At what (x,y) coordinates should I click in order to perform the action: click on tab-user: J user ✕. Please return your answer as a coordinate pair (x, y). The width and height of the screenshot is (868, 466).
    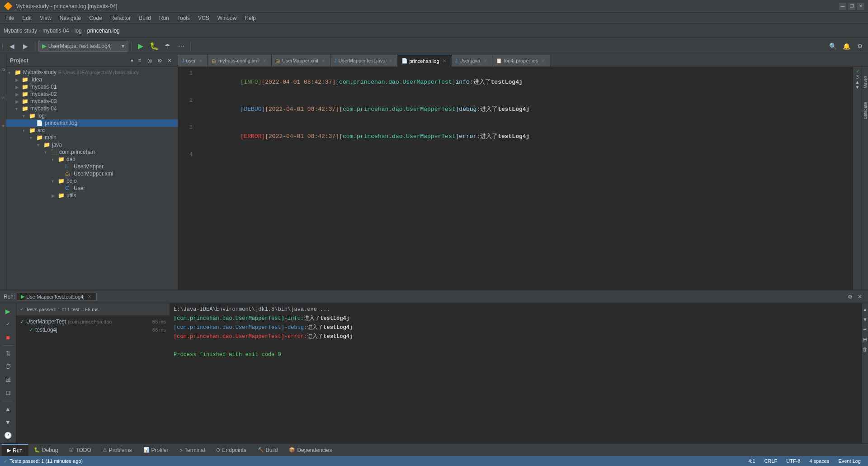
    Looking at the image, I should click on (193, 61).